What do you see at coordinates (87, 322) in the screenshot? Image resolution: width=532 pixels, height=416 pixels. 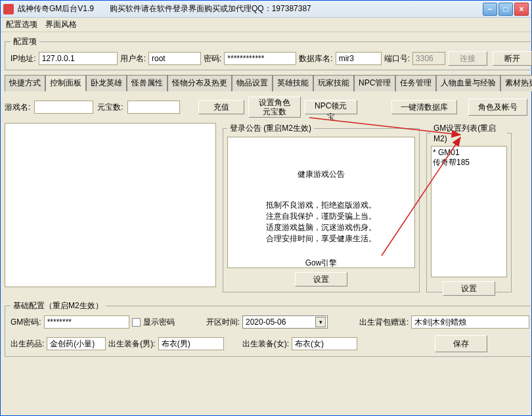 I see `gmpwd-input` at bounding box center [87, 322].